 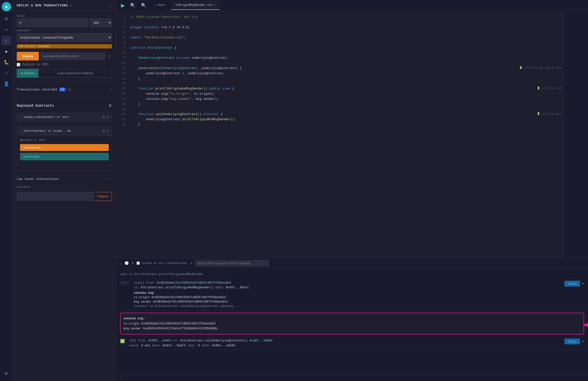 I want to click on vm-entry-content: [vm] from: 0x5B3...eddC4 to: EntryContra…, so click(x=346, y=343).